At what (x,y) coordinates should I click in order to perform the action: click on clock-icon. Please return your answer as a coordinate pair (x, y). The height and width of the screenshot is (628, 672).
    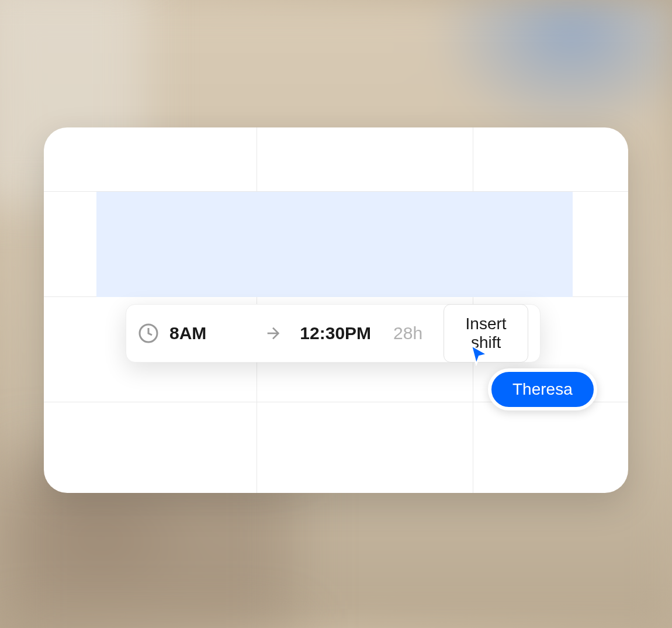
    Looking at the image, I should click on (148, 333).